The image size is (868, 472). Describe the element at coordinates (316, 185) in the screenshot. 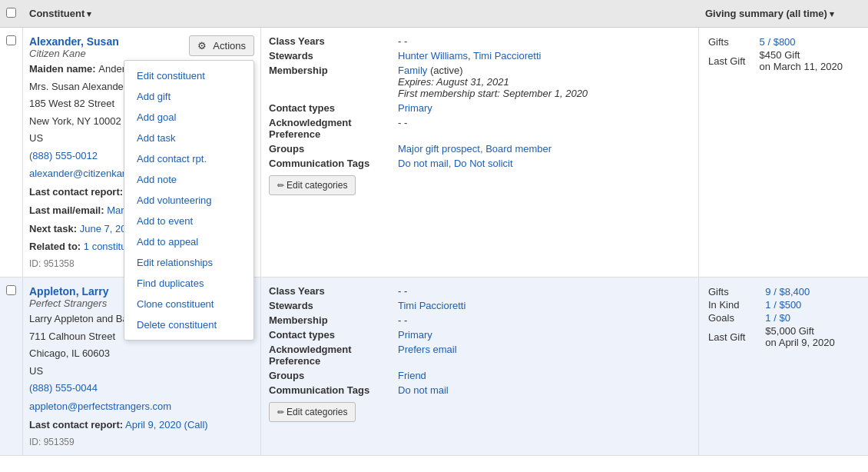

I see `row1-edit-categories-label: Edit categories` at that location.